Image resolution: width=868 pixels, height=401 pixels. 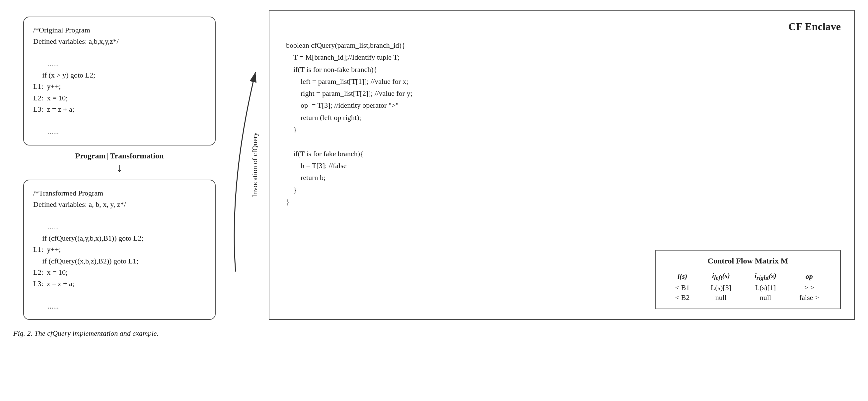 What do you see at coordinates (721, 288) in the screenshot?
I see `matrix-cell-b1-left: L(s)[3]` at bounding box center [721, 288].